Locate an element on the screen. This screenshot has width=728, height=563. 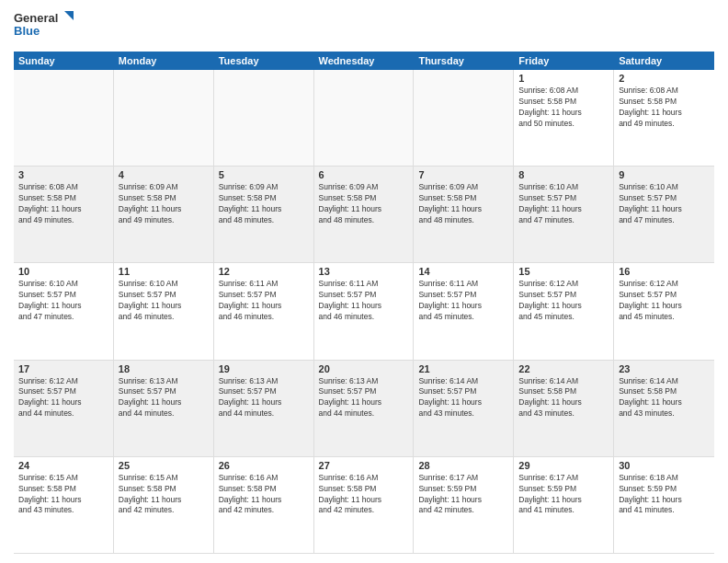
calendar-cell: 30Sunrise: 6:18 AM Sunset: 5:59 PM Dayli… is located at coordinates (664, 505).